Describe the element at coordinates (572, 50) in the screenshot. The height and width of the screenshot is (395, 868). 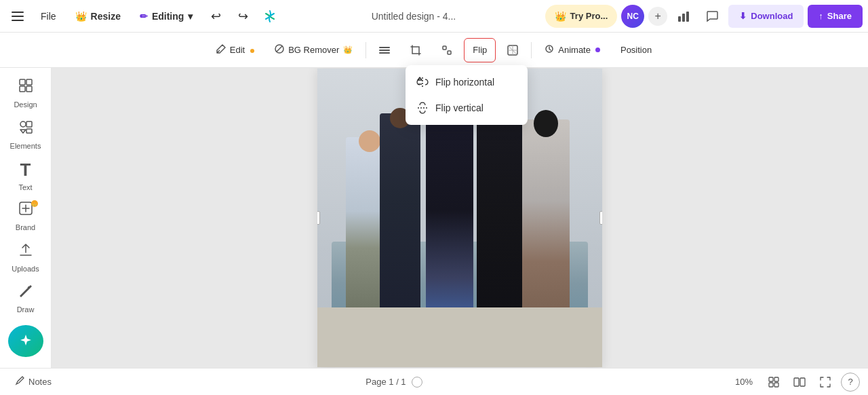
I see `animate-button: Animate` at that location.